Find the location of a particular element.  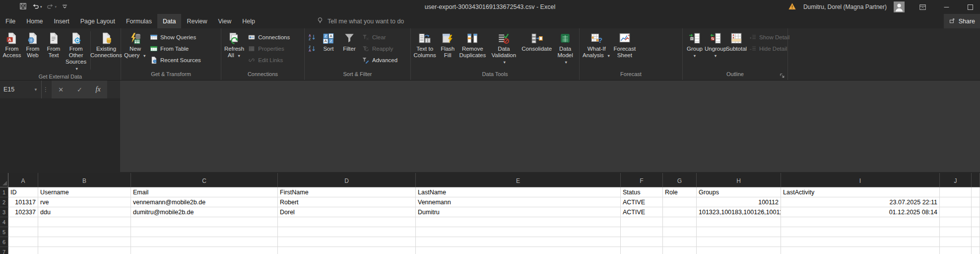

data-validation-button: DataValidation ▼ is located at coordinates (504, 48).